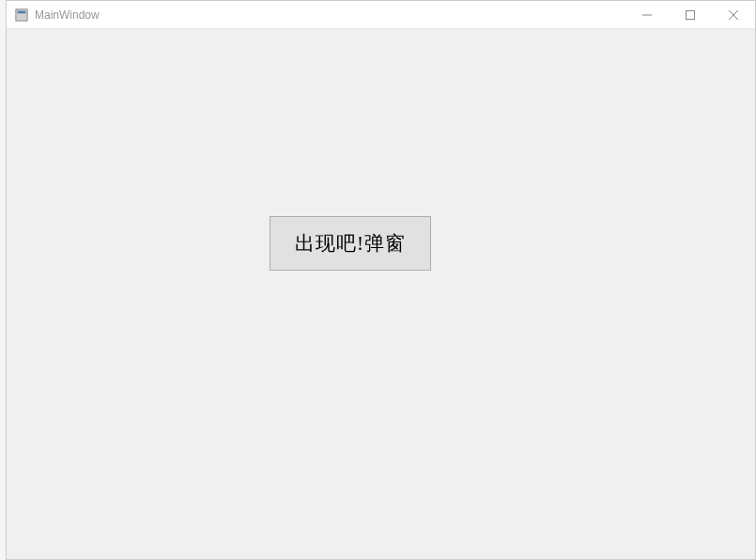 The image size is (756, 560). I want to click on titlebar: MainWindow, so click(381, 15).